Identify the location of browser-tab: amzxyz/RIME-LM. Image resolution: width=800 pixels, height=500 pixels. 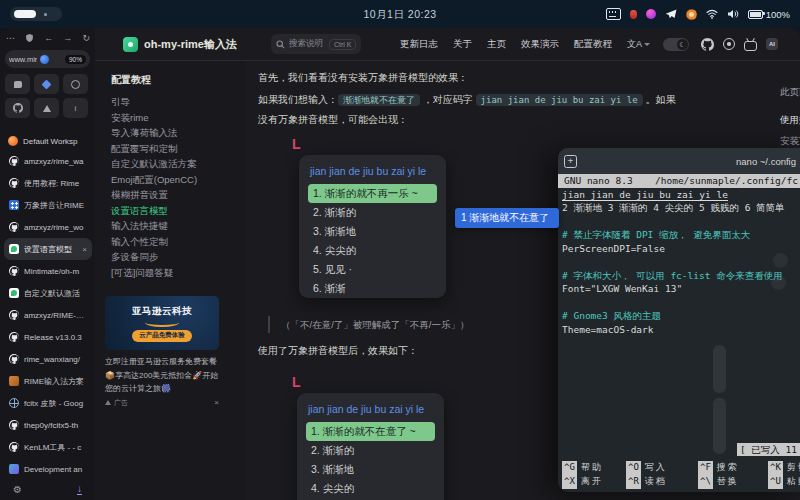
(48, 315).